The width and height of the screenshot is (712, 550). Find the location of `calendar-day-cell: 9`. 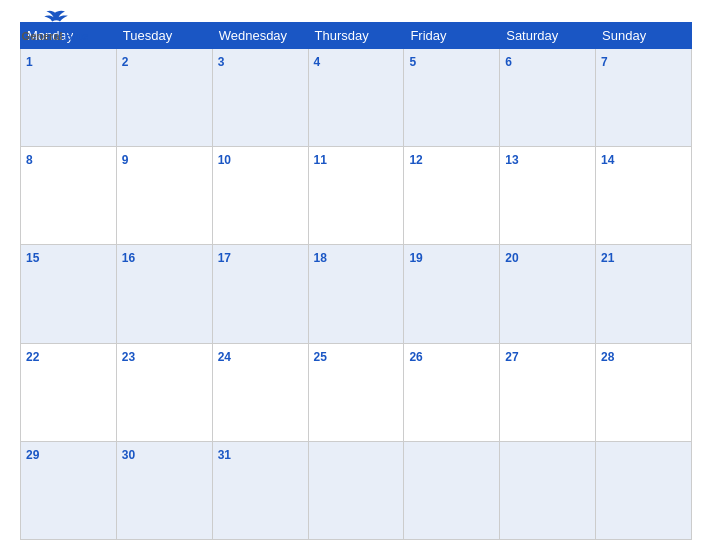

calendar-day-cell: 9 is located at coordinates (164, 196).